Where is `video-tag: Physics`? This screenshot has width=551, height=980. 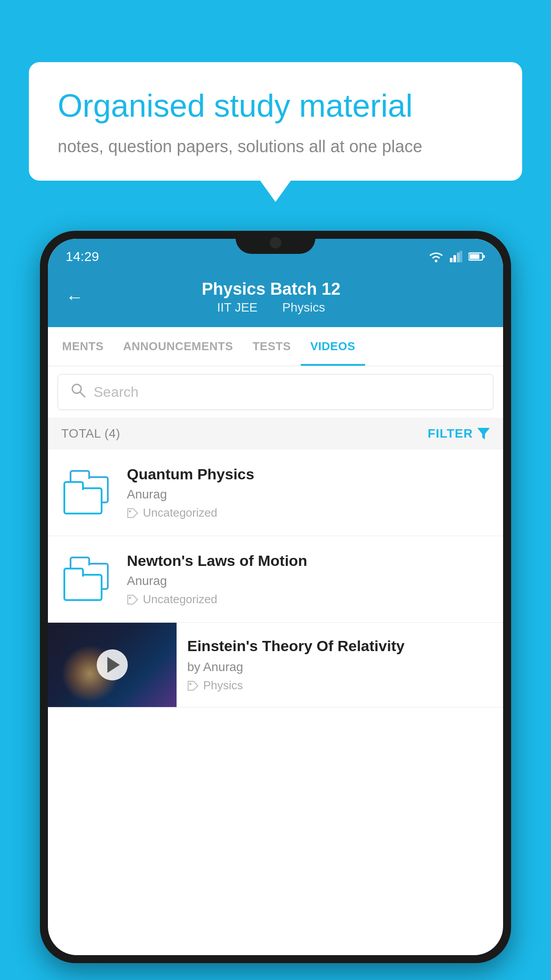 video-tag: Physics is located at coordinates (340, 685).